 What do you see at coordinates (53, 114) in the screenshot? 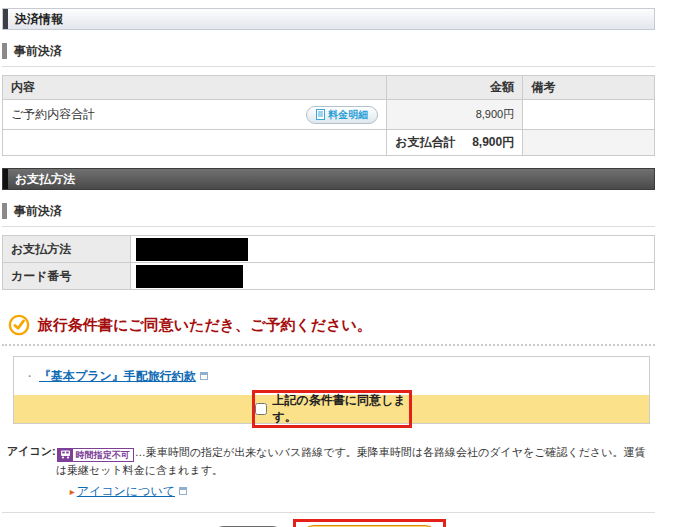
I see `charge-row-label: ご予約内容合計` at bounding box center [53, 114].